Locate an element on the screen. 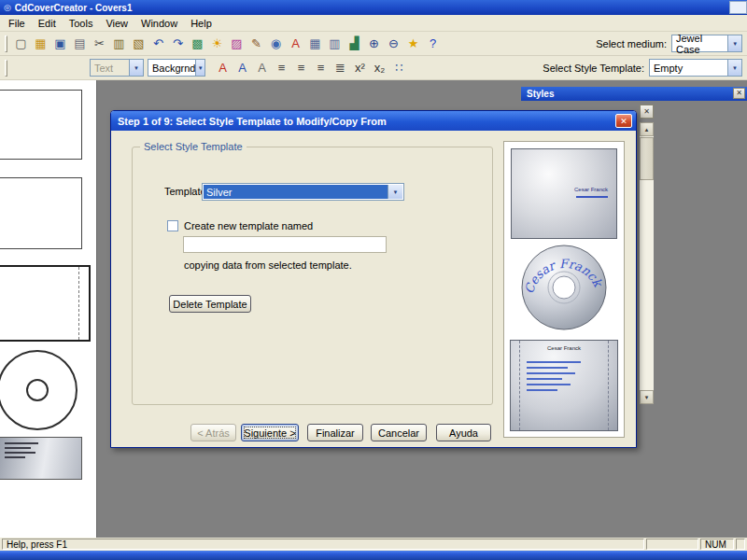 The width and height of the screenshot is (747, 560). image-icon: ▩ is located at coordinates (198, 44).